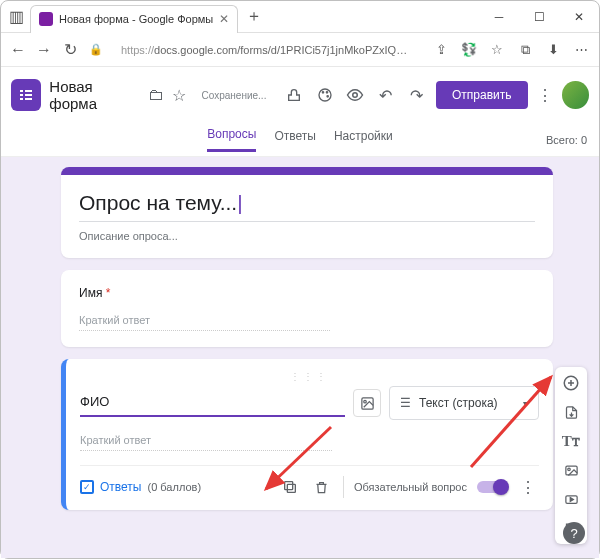 The width and height of the screenshot is (600, 559). I want to click on tabs-icon: ▥, so click(16, 16).